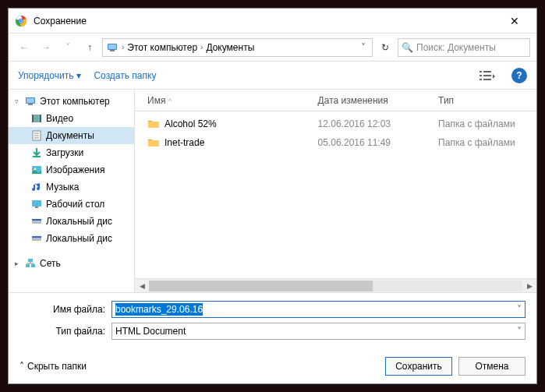 This screenshot has width=545, height=392. I want to click on chevron-up-icon: ˄, so click(22, 366).